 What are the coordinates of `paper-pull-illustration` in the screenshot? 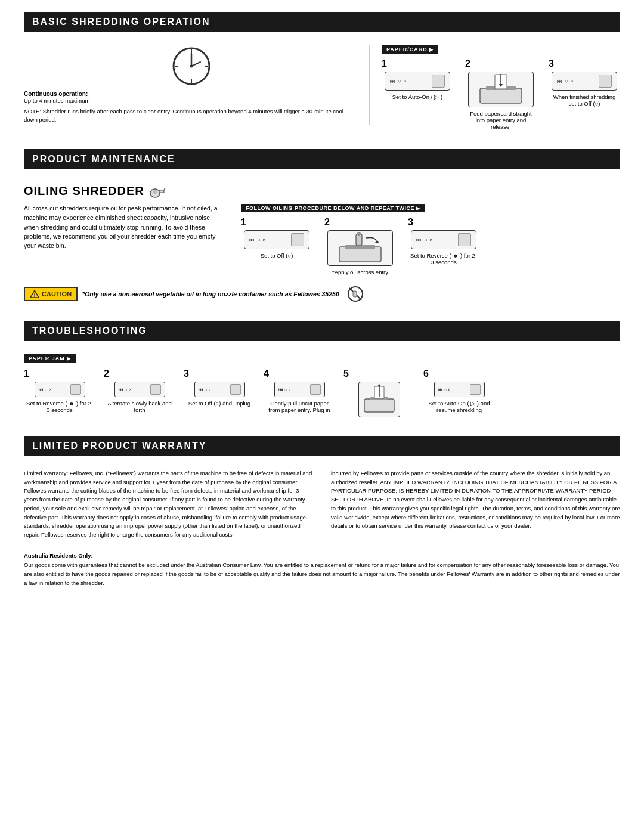 It's located at (379, 400).